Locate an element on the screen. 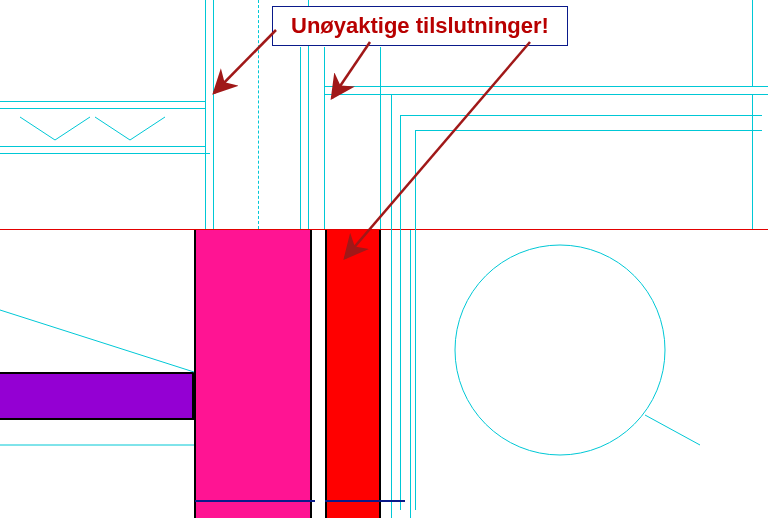  magenta-block is located at coordinates (253, 374).